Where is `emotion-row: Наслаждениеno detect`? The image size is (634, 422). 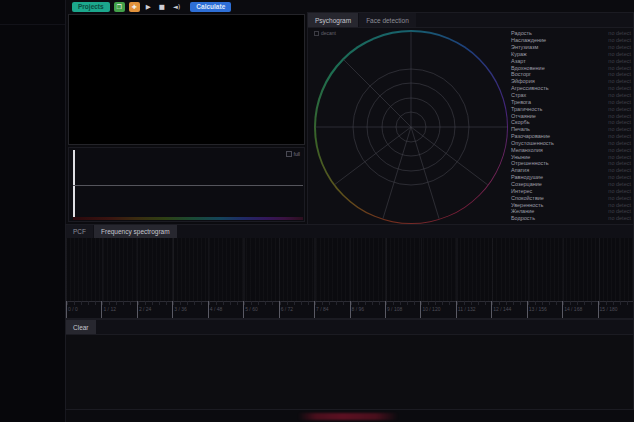 emotion-row: Наслаждениеno detect is located at coordinates (571, 40).